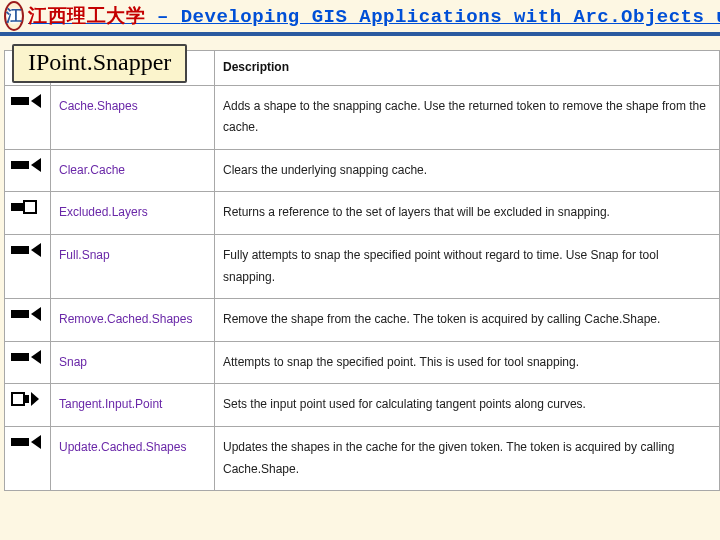 This screenshot has width=720, height=540. Describe the element at coordinates (84, 255) in the screenshot. I see `member-name-link: Full.Snap` at that location.